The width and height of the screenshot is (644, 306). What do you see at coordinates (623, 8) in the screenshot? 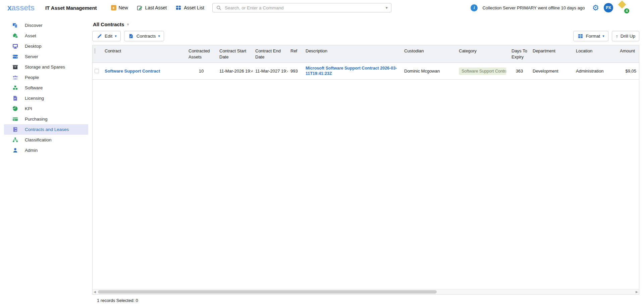
I see `mail-button: 4` at bounding box center [623, 8].